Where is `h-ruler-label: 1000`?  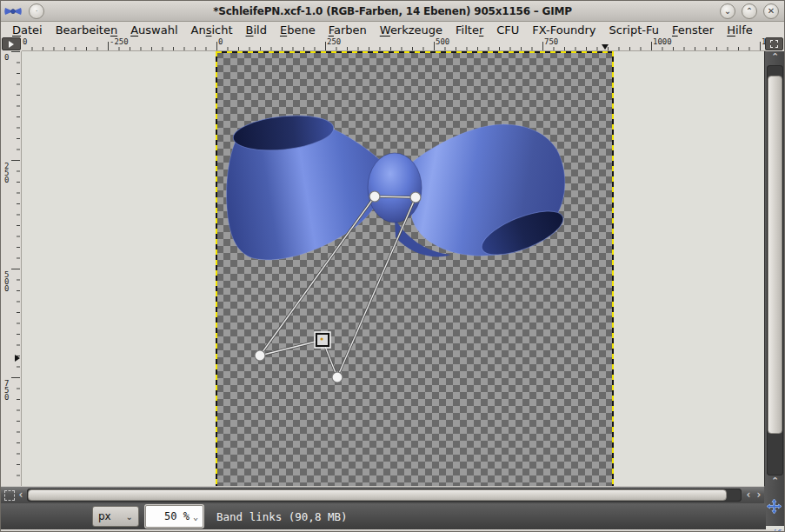
h-ruler-label: 1000 is located at coordinates (662, 42).